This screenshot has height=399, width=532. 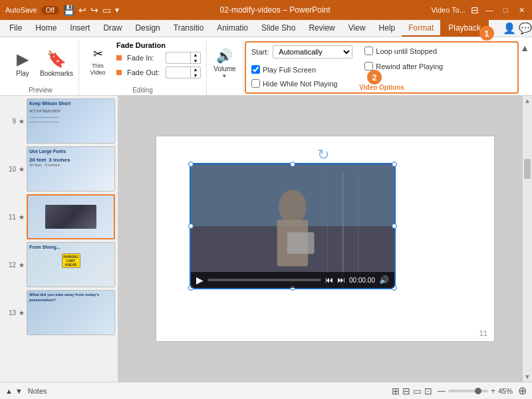 I want to click on video-to-text: Video To..., so click(x=448, y=10).